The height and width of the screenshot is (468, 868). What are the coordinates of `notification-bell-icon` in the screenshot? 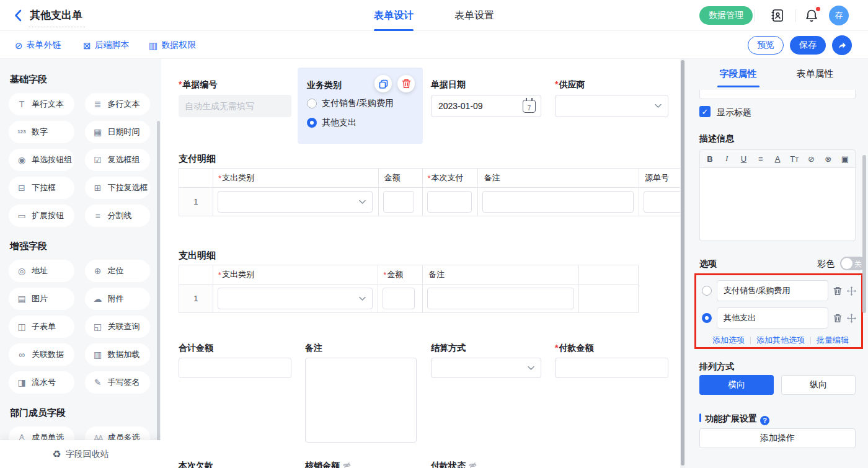 It's located at (812, 17).